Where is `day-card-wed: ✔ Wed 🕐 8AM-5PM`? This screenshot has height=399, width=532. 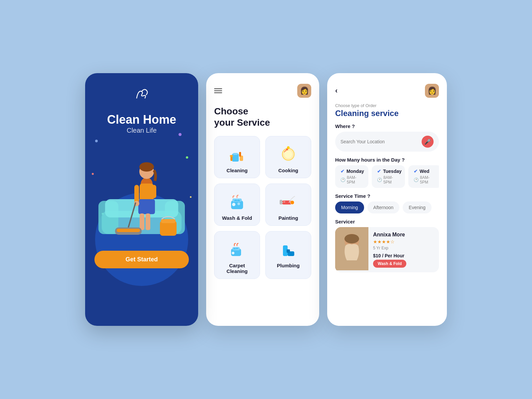
day-card-wed: ✔ Wed 🕐 8AM-5PM is located at coordinates (424, 177).